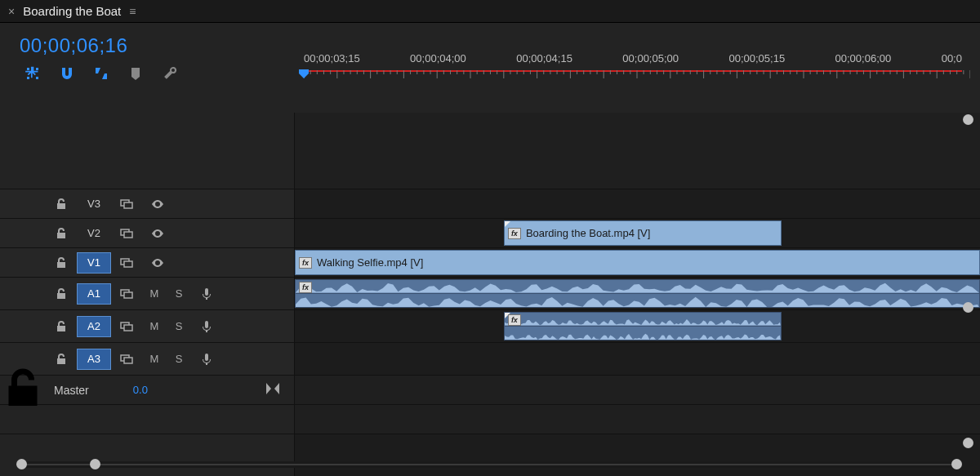 The height and width of the screenshot is (476, 980). I want to click on clip-boarding-the-boat-video: fx Boarding the Boat.mp4 [V], so click(643, 234).